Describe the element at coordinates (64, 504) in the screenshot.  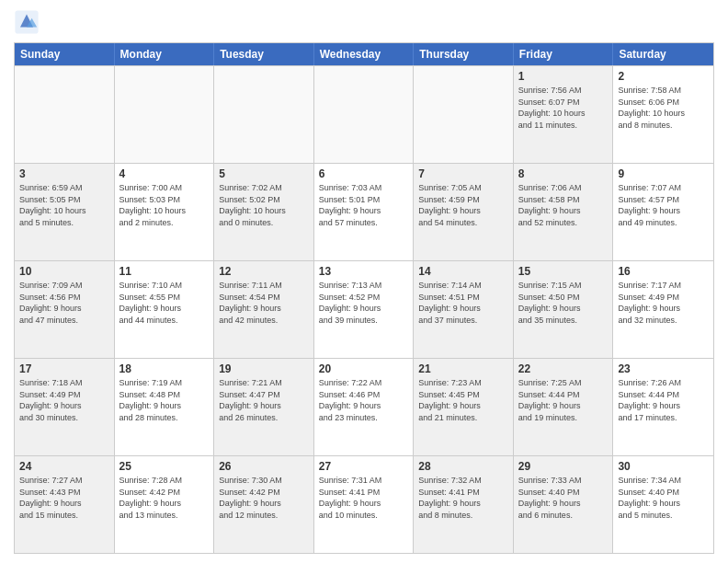
I see `calendar-cell: 24Sunrise: 7:27 AM Sunset: 4:43 PM Dayli…` at that location.